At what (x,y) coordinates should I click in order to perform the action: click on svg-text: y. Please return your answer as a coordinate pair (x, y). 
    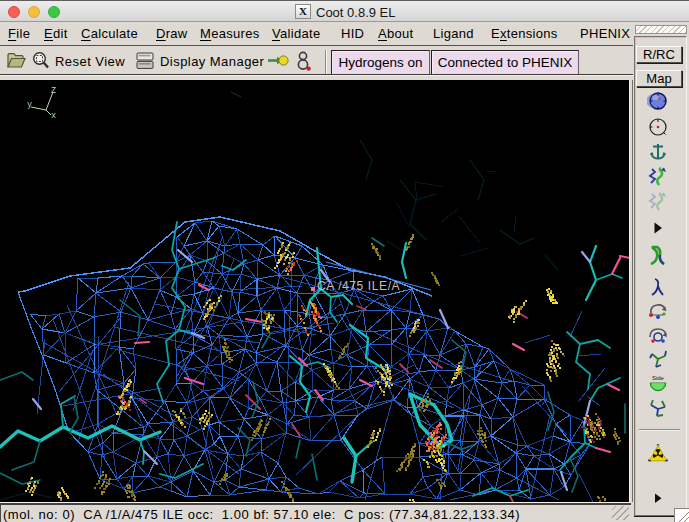
    Looking at the image, I should click on (30, 105).